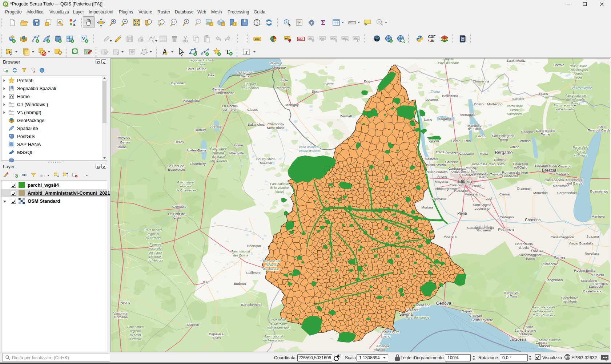 The width and height of the screenshot is (611, 364). What do you see at coordinates (553, 166) in the screenshot?
I see `svg-text: Nove` at bounding box center [553, 166].